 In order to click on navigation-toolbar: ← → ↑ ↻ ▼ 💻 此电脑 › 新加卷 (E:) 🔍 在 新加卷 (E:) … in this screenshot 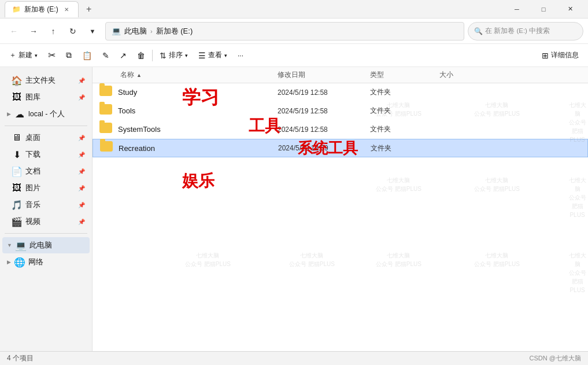, I will do `click(294, 31)`.